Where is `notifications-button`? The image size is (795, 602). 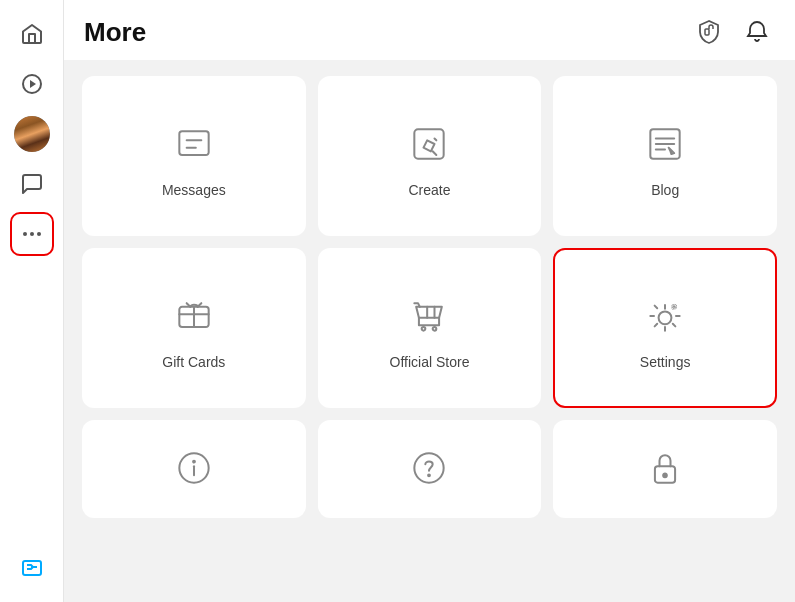
notifications-button is located at coordinates (757, 32).